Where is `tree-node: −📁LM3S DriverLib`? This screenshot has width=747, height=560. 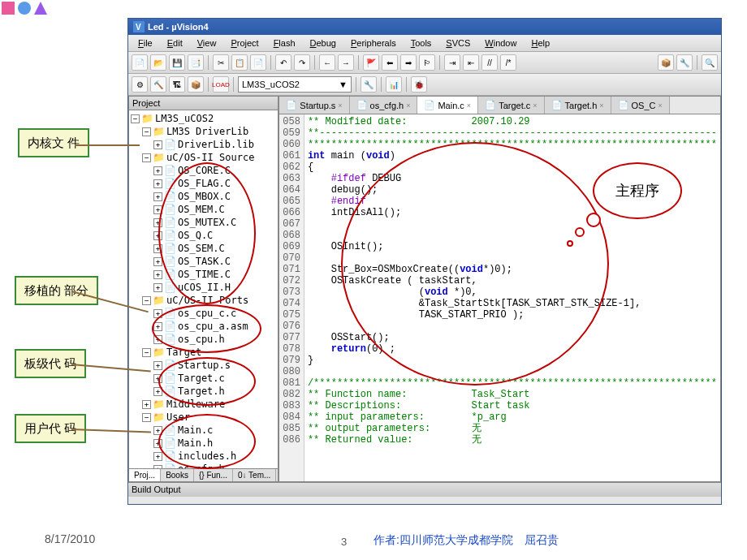
tree-node: −📁LM3S DriverLib is located at coordinates (203, 131).